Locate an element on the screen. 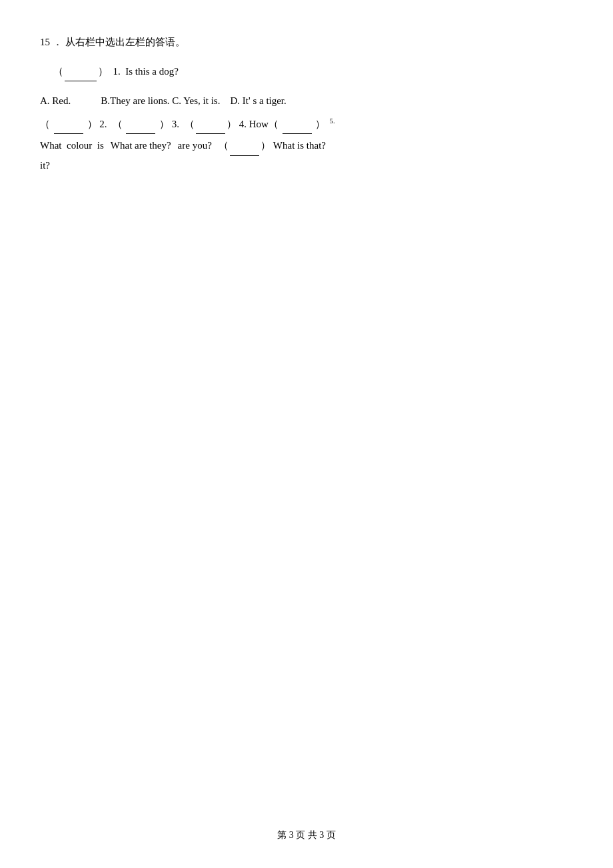 The width and height of the screenshot is (613, 868). option-a: A. Red. is located at coordinates (55, 101).